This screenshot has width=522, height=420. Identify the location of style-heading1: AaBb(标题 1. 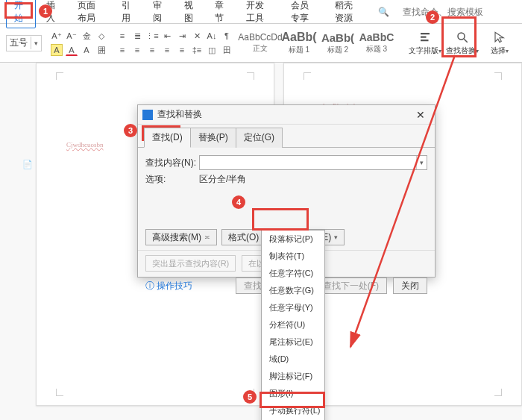
(299, 43).